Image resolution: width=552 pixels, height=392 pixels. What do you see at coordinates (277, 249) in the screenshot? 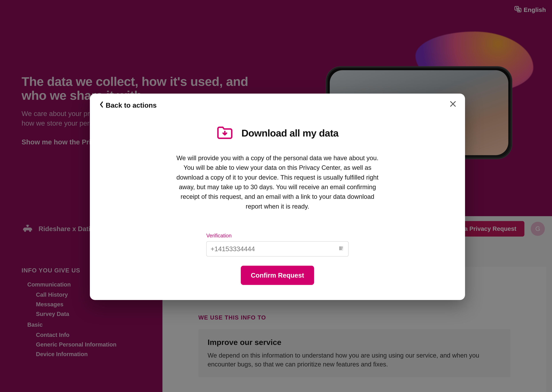
I see `verification-input: +14153334444` at bounding box center [277, 249].